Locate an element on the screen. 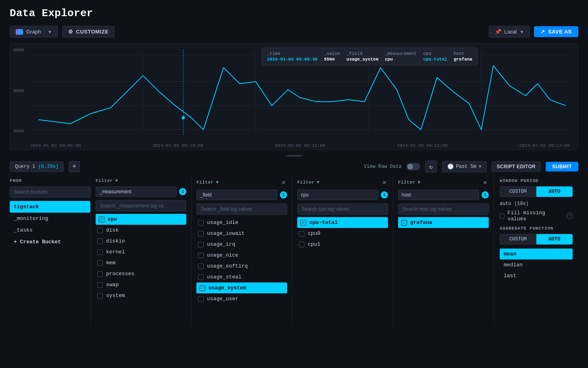  create-bucket-button: + Create Bucket is located at coordinates (50, 242).